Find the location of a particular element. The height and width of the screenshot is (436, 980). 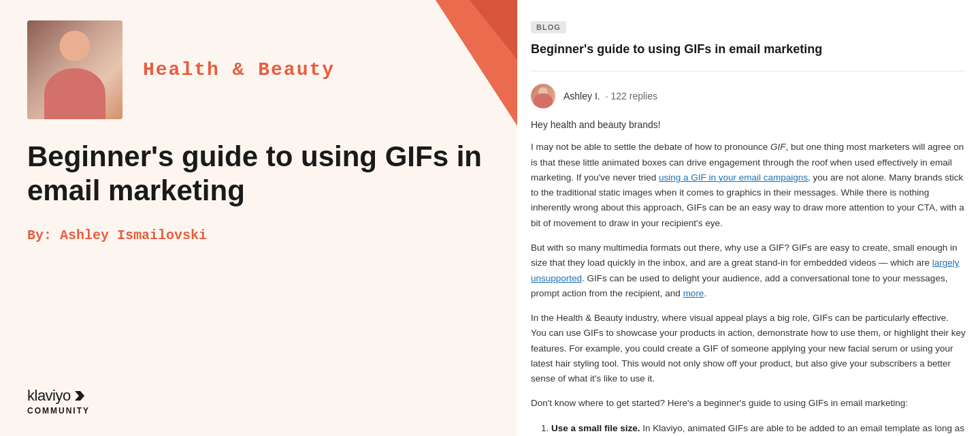

blog-badge: BLOG is located at coordinates (549, 27).